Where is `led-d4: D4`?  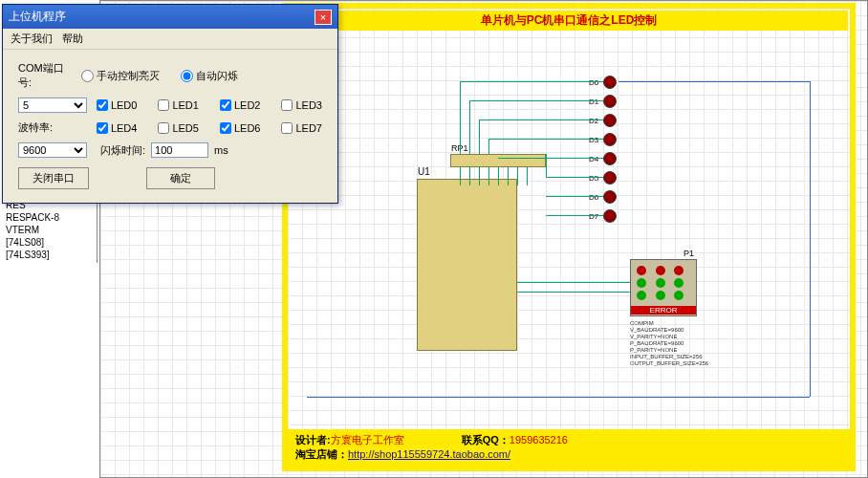 led-d4: D4 is located at coordinates (610, 159).